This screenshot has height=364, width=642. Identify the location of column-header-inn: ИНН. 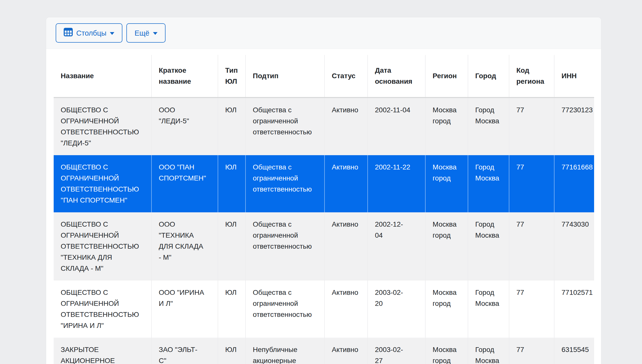
(574, 76).